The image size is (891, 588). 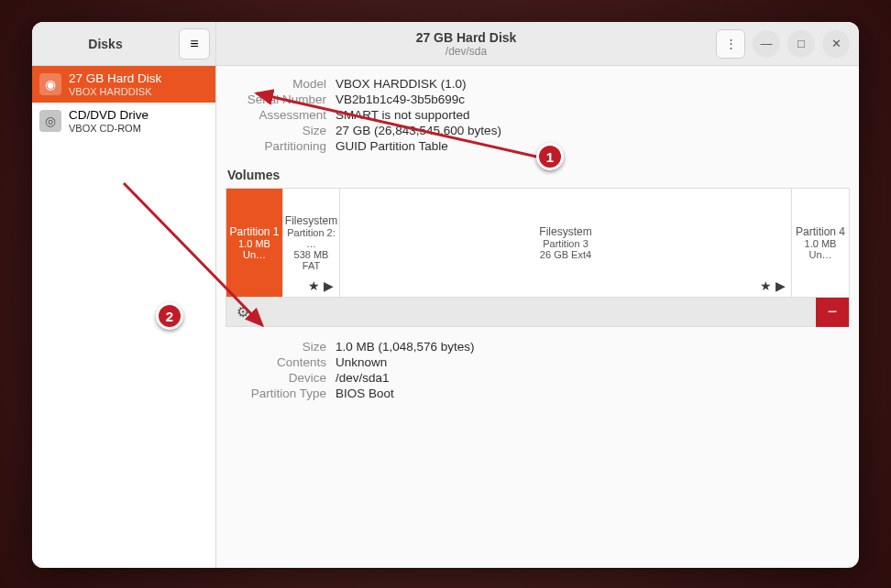 What do you see at coordinates (276, 363) in the screenshot?
I see `contents-label: Contents` at bounding box center [276, 363].